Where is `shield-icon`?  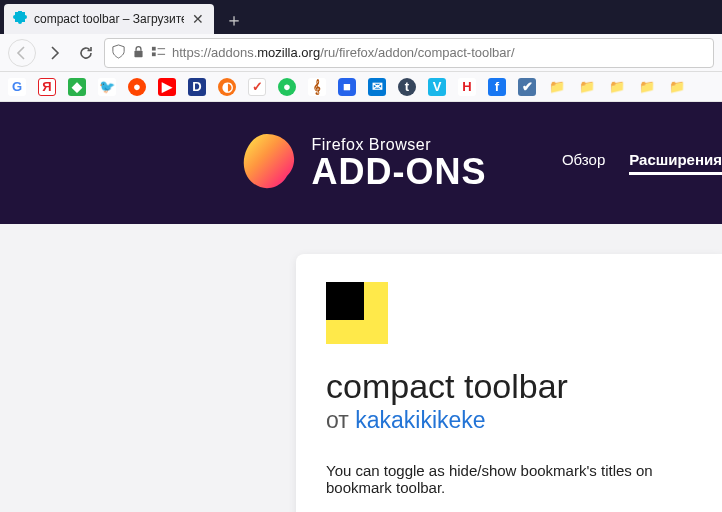 shield-icon is located at coordinates (118, 53).